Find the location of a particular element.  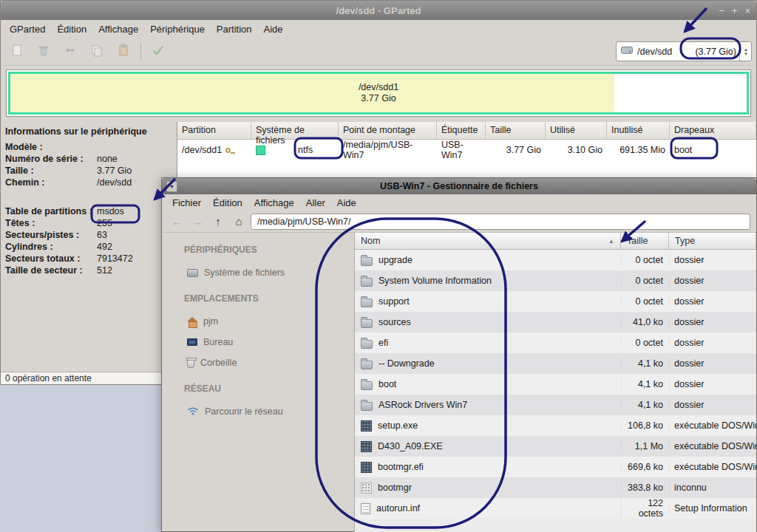

column-header: Taille is located at coordinates (516, 131).